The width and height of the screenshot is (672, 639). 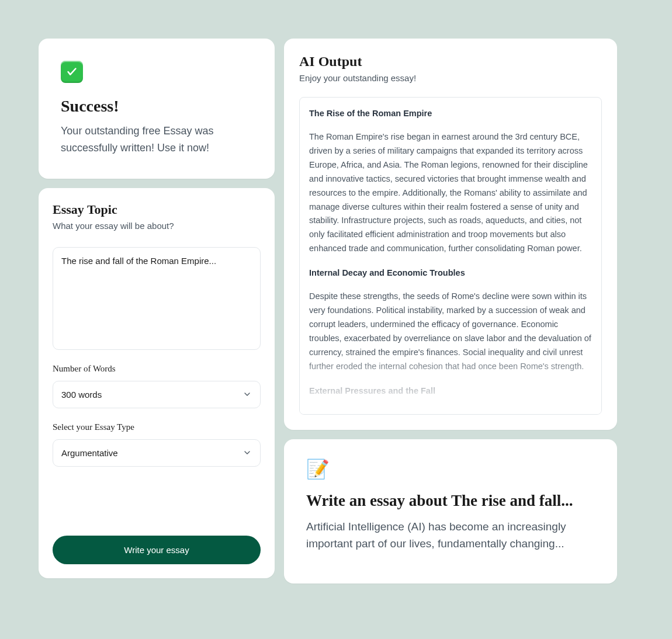 What do you see at coordinates (451, 501) in the screenshot?
I see `suggestion-title: Write an essay about The rise and fall..…` at bounding box center [451, 501].